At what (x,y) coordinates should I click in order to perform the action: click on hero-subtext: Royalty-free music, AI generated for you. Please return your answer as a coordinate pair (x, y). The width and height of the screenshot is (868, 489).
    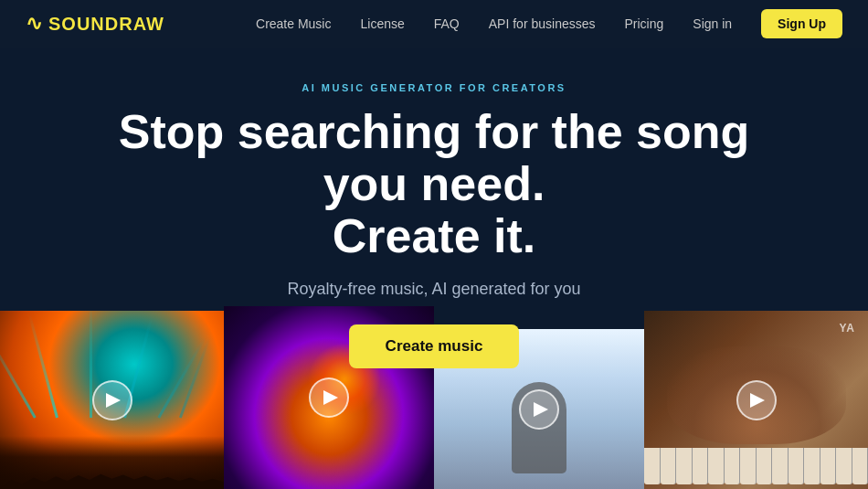
    Looking at the image, I should click on (434, 289).